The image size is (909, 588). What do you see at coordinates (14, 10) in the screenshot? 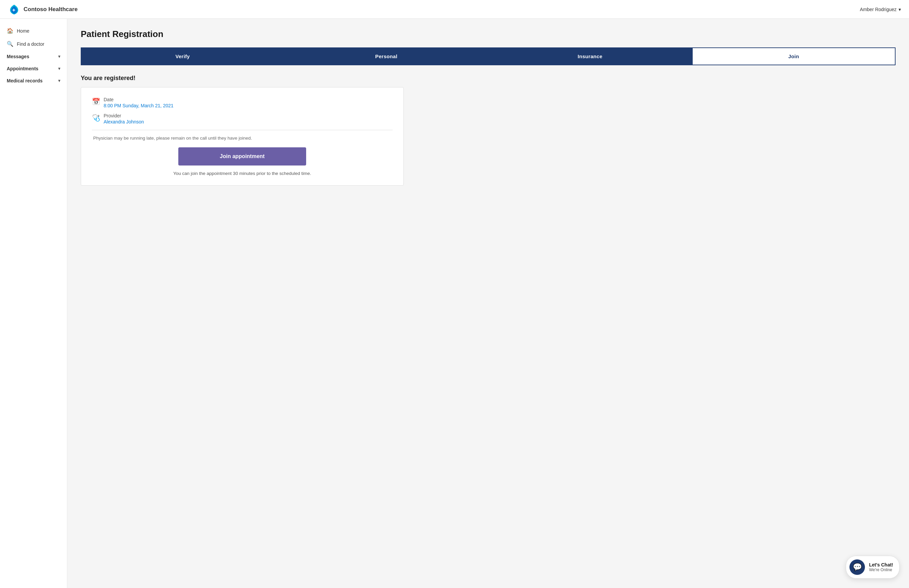
I see `brand-logo-icon` at bounding box center [14, 10].